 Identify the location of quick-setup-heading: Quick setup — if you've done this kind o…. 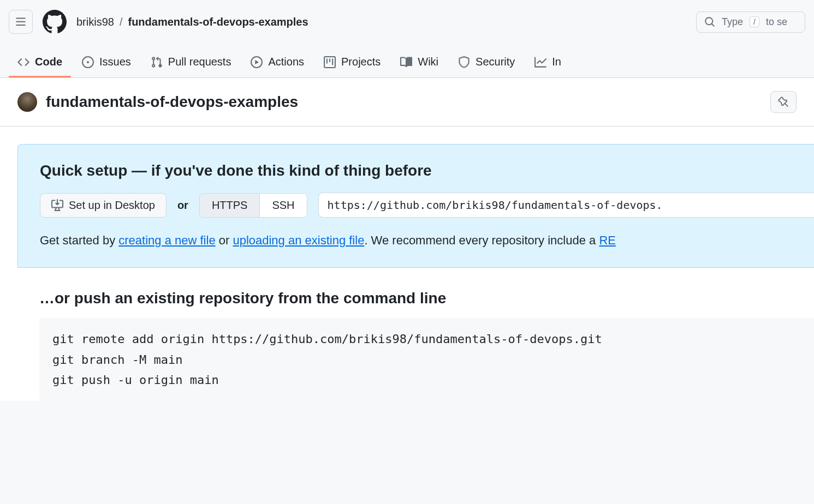
(427, 171).